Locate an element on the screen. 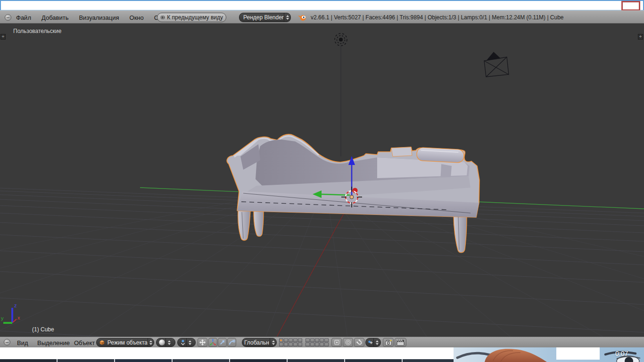  translate-axes-icon is located at coordinates (213, 342).